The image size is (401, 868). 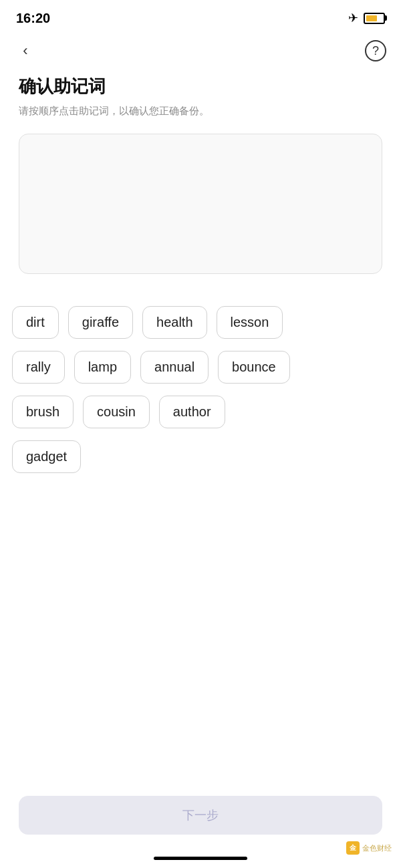 What do you see at coordinates (376, 51) in the screenshot?
I see `help-circle-icon: ?` at bounding box center [376, 51].